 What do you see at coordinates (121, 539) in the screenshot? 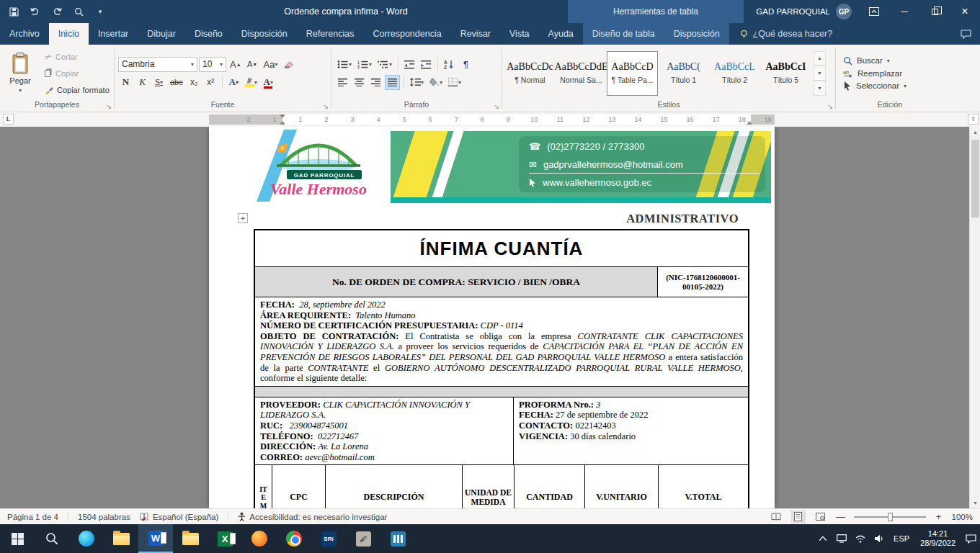
I see `taskbar-file-explorer-button` at bounding box center [121, 539].